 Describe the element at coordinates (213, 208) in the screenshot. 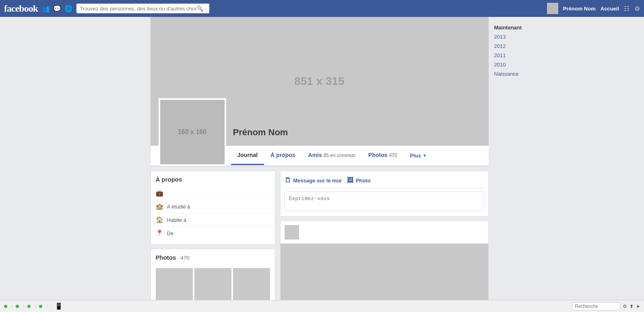

I see `about-card: À propos 💼 🏫 A étudié à 🏠 Habite à 📍` at that location.